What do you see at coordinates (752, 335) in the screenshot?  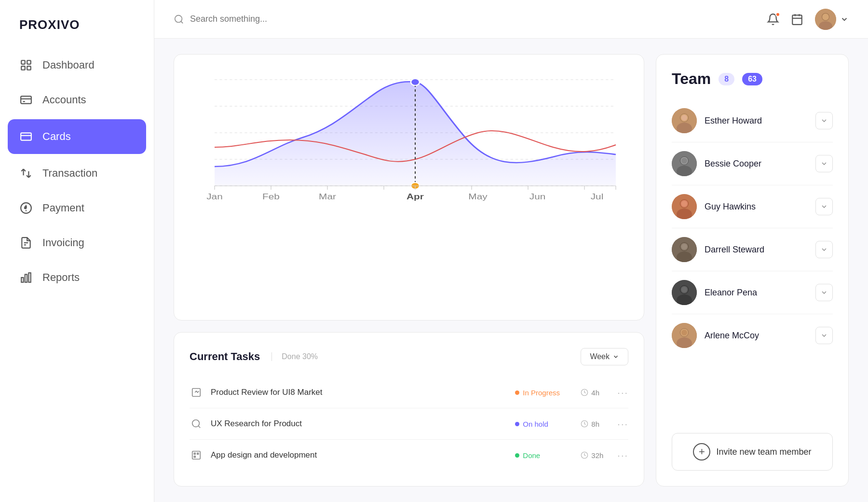 I see `list-item: Arlene McCoy` at bounding box center [752, 335].